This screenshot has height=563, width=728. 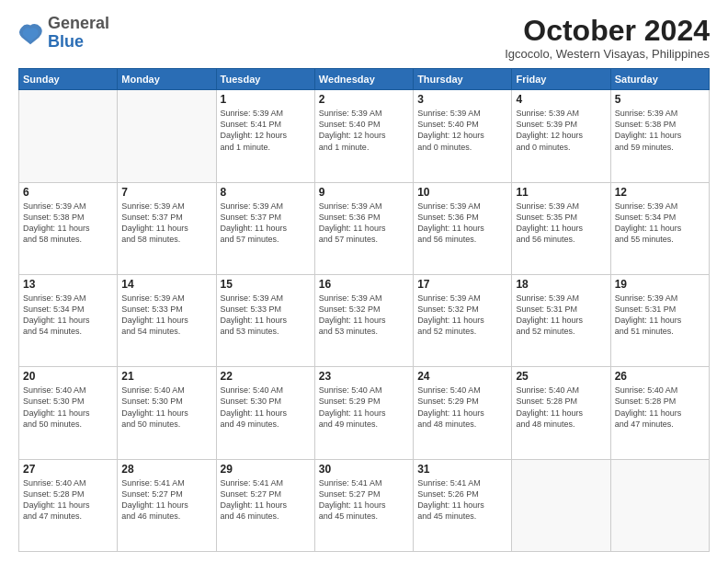 What do you see at coordinates (561, 376) in the screenshot?
I see `day-number: 25` at bounding box center [561, 376].